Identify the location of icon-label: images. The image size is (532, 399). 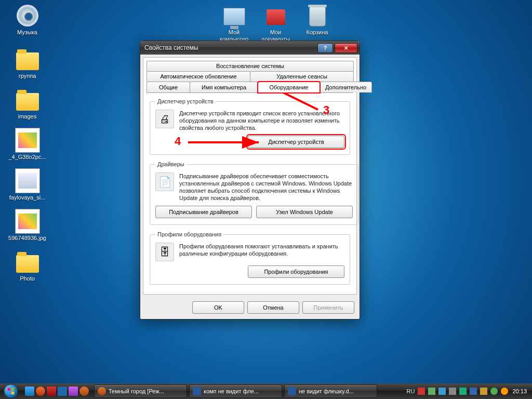
(27, 116).